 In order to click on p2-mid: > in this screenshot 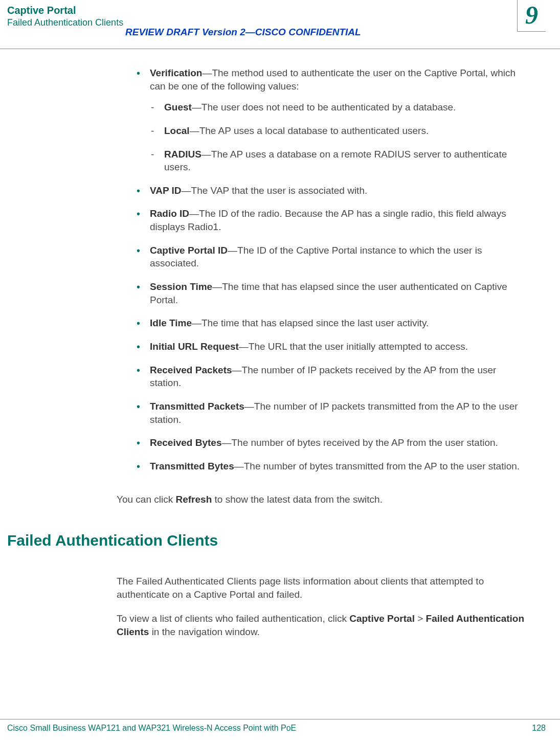, I will do `click(420, 619)`.